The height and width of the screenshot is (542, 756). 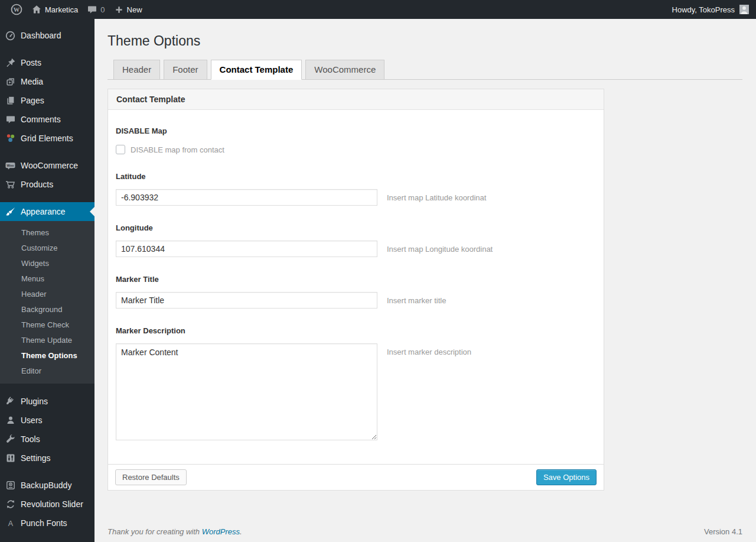 I want to click on marker-description-textarea: Marker Content, so click(x=247, y=392).